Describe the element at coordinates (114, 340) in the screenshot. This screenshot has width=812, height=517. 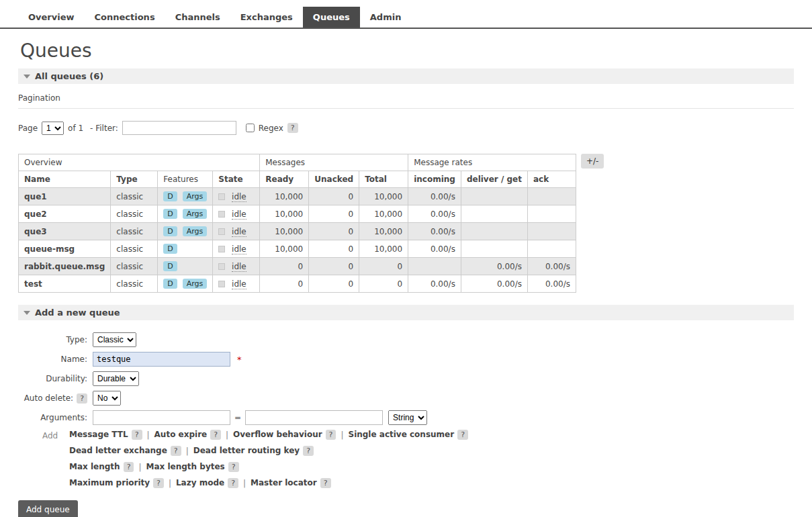
I see `queue-type-select: Classic` at that location.